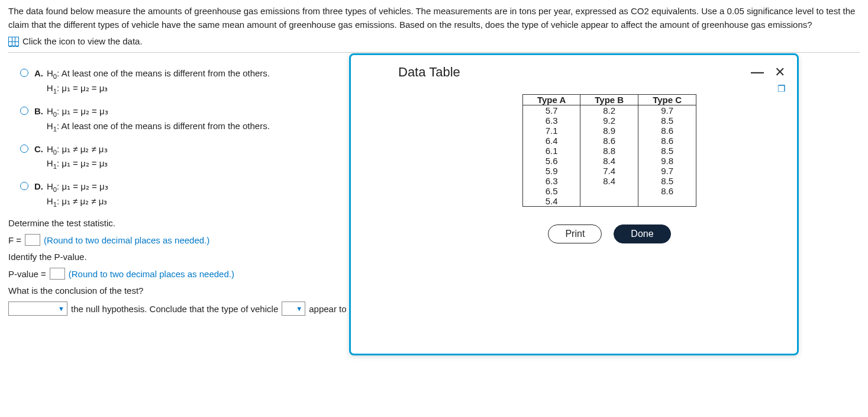 The image size is (868, 417). What do you see at coordinates (609, 121) in the screenshot?
I see `table-row: 6.39.28.5` at bounding box center [609, 121].